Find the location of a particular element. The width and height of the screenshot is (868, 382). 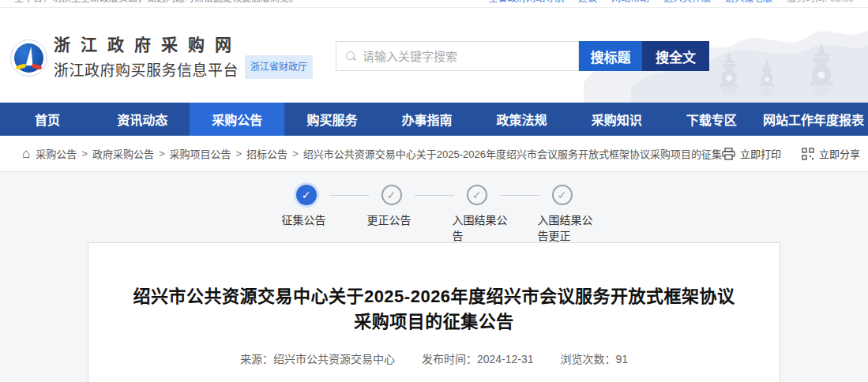

topbar-service-time: 服务时间: 08:00 is located at coordinates (820, 4).